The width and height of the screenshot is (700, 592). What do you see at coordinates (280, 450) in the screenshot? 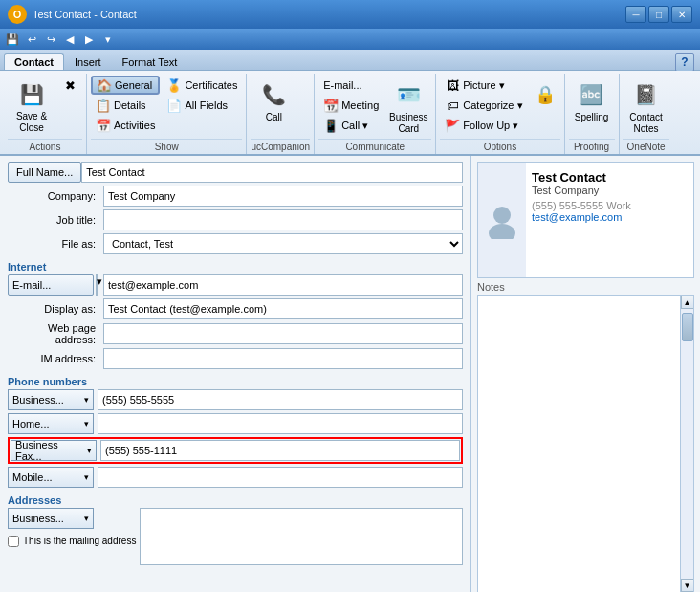
I see `business-fax-input` at bounding box center [280, 450].